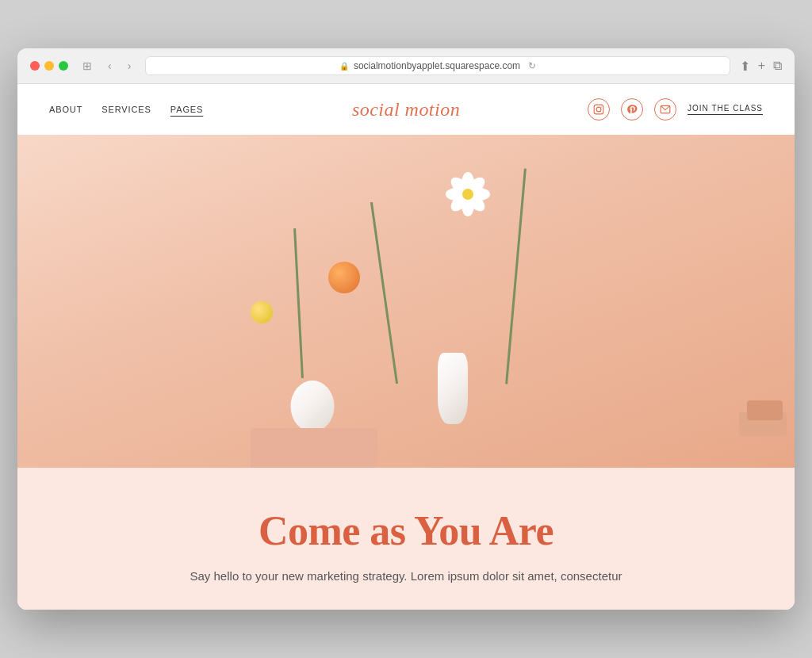  What do you see at coordinates (438, 66) in the screenshot?
I see `address-bar: 🔒 socialmotionbyapplet.squarespace.com ↻` at bounding box center [438, 66].